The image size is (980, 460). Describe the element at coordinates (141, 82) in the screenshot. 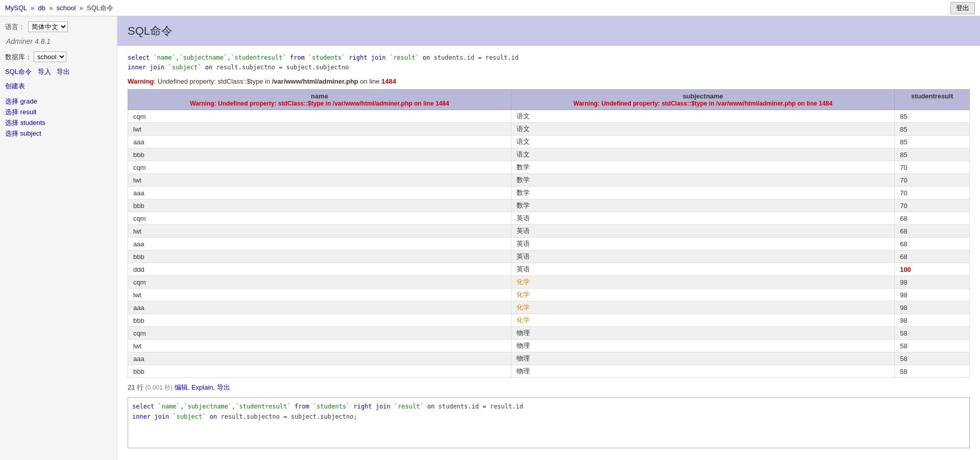

I see `warning-label: Warning` at that location.